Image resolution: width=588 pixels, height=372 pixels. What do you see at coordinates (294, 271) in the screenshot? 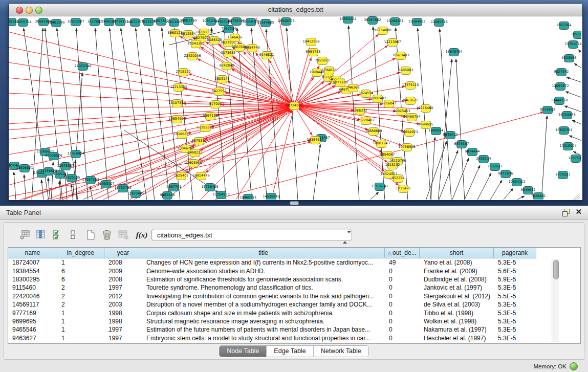
I see `table-row: 1938455462009Genome-wide association stu…` at bounding box center [294, 271].